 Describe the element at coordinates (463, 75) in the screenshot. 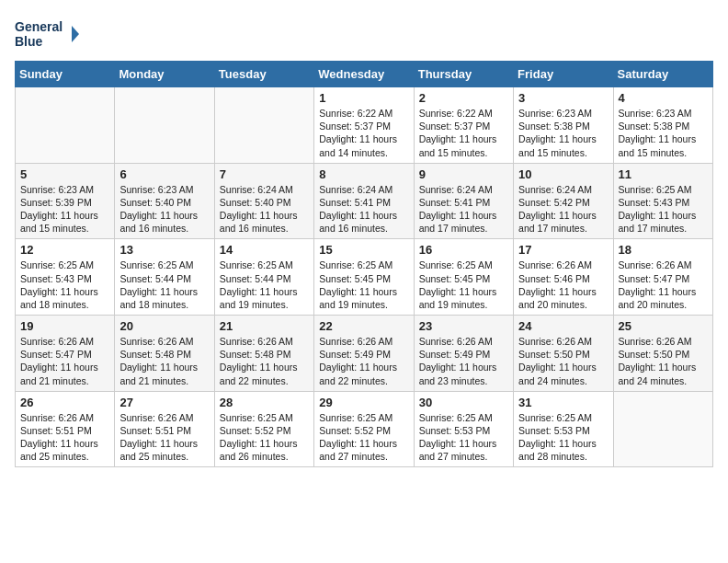

I see `weekday-header-cell: Thursday` at that location.